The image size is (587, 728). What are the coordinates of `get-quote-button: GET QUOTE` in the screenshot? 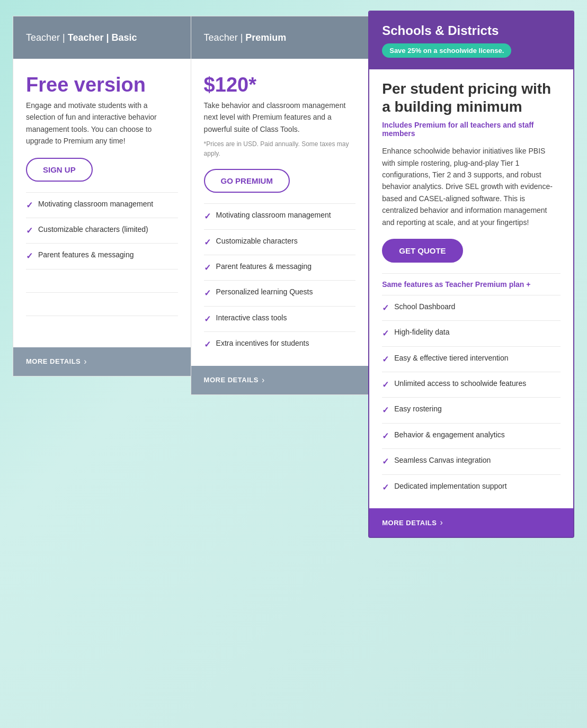 It's located at (422, 251).